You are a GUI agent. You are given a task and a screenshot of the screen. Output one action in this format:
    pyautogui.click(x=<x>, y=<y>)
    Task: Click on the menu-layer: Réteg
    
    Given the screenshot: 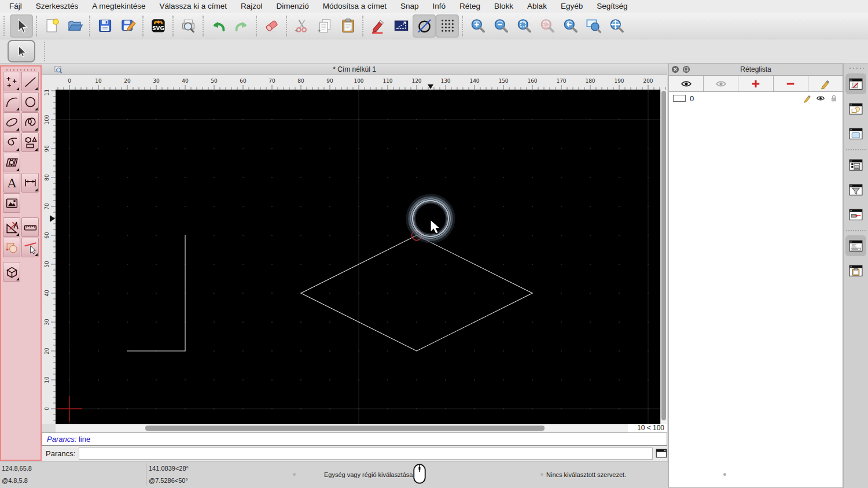 What is the action you would take?
    pyautogui.click(x=470, y=6)
    